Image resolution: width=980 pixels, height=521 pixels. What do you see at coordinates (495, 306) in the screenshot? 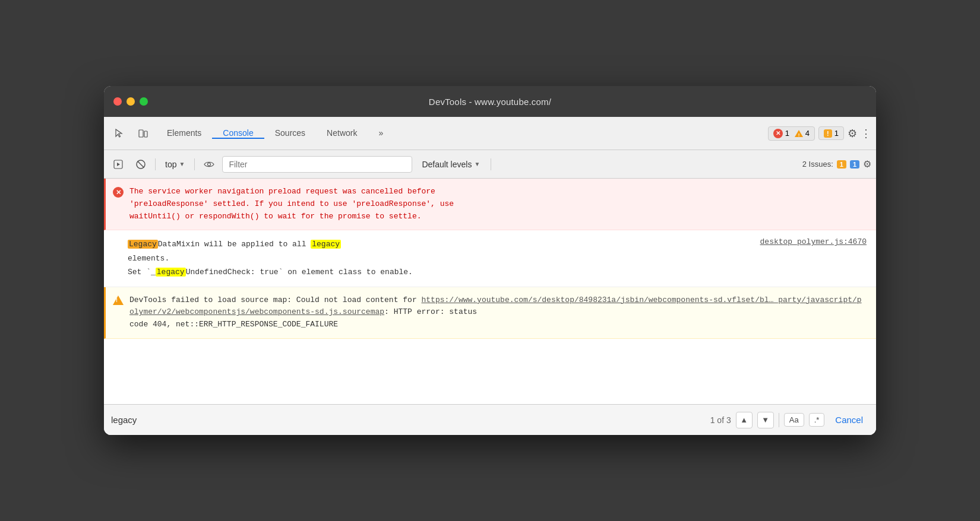
I see `warning-source-link: https://www.youtube.com/s/desktop/849823…` at bounding box center [495, 306].